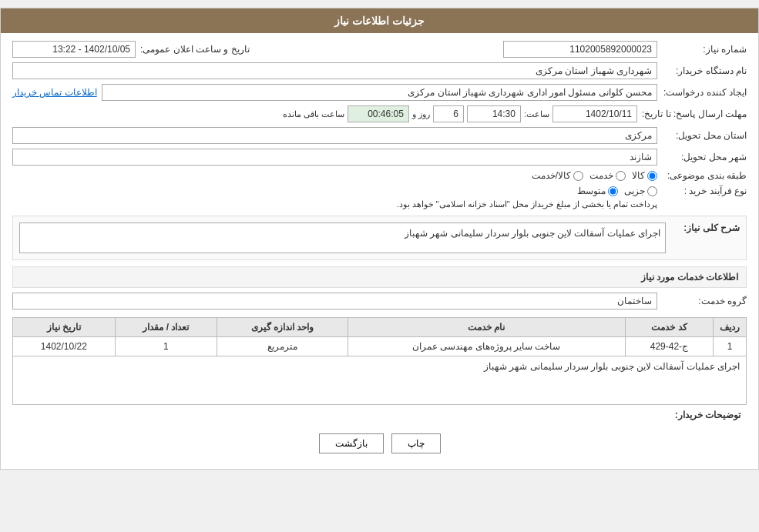 The width and height of the screenshot is (759, 532). What do you see at coordinates (704, 49) in the screenshot?
I see `shomara-niaz-label: شماره نیاز:` at bounding box center [704, 49].